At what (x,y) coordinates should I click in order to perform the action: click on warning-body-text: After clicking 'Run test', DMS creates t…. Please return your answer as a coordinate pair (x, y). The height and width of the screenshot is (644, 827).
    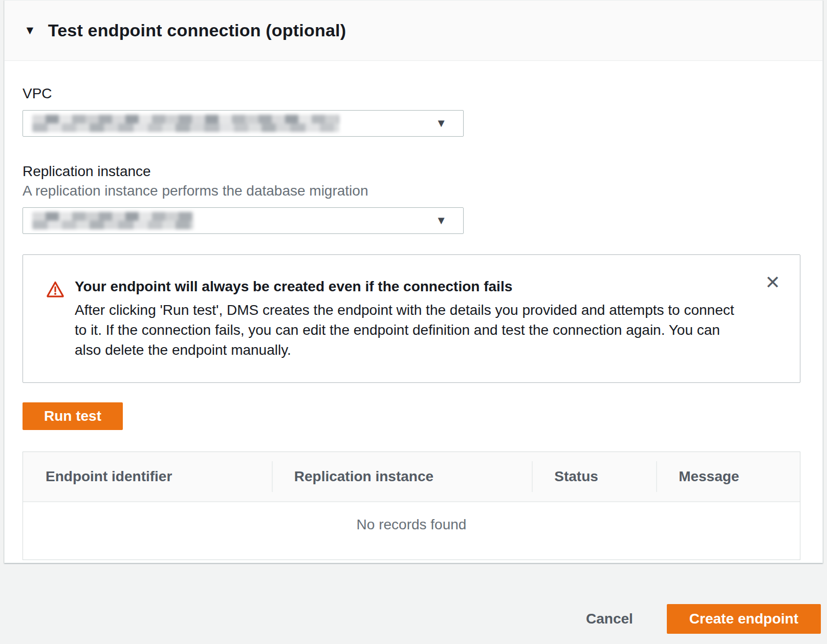
    Looking at the image, I should click on (406, 330).